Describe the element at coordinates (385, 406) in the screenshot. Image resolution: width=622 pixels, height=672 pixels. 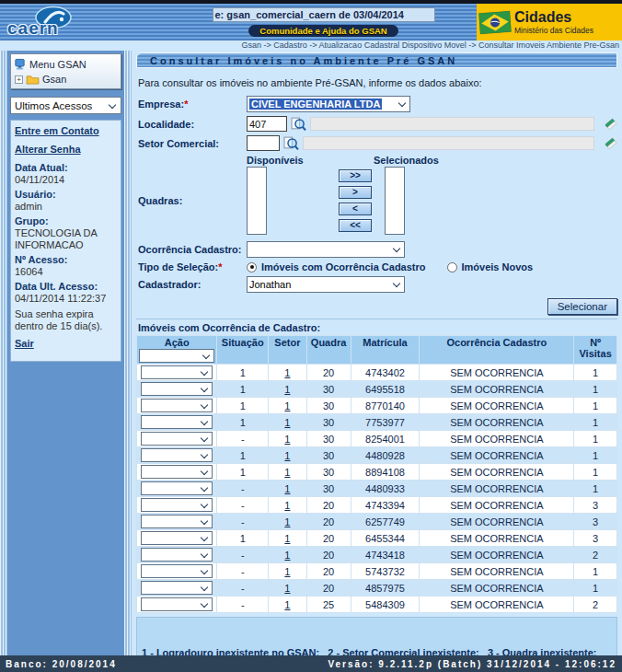
I see `matricula-cell: 8770140` at that location.